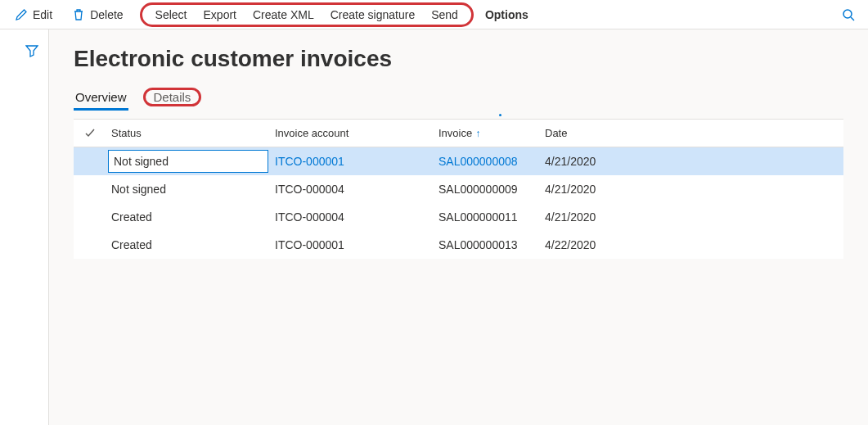 Image resolution: width=868 pixels, height=425 pixels. What do you see at coordinates (458, 217) in the screenshot?
I see `table-row: CreatedITCO-000004SAL0000000114/21/2020` at bounding box center [458, 217].